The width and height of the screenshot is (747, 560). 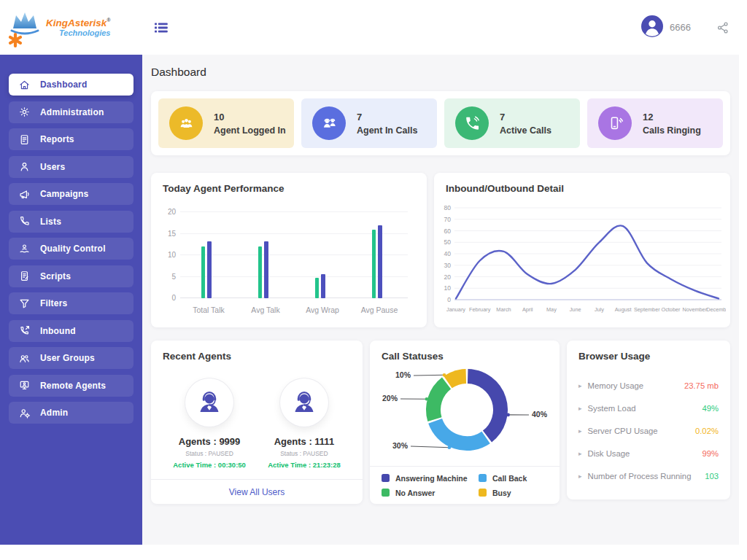 I want to click on registered-mark: ®, so click(x=108, y=20).